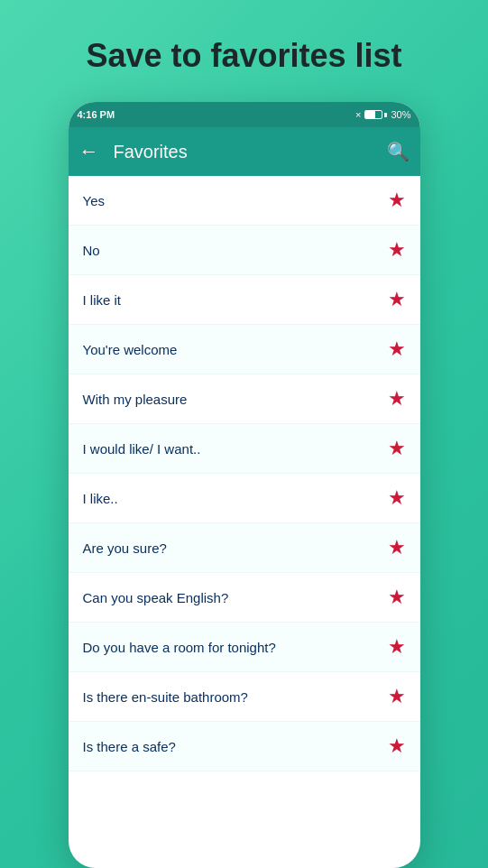 The width and height of the screenshot is (488, 868). Describe the element at coordinates (244, 350) in the screenshot. I see `list-item: You're welcome★` at that location.